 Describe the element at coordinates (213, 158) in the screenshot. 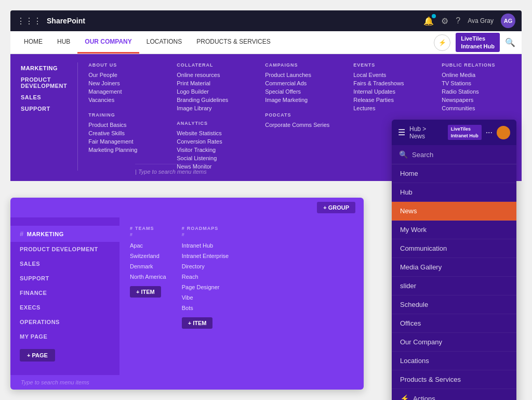

I see `mega-col-item: Social Listening` at that location.